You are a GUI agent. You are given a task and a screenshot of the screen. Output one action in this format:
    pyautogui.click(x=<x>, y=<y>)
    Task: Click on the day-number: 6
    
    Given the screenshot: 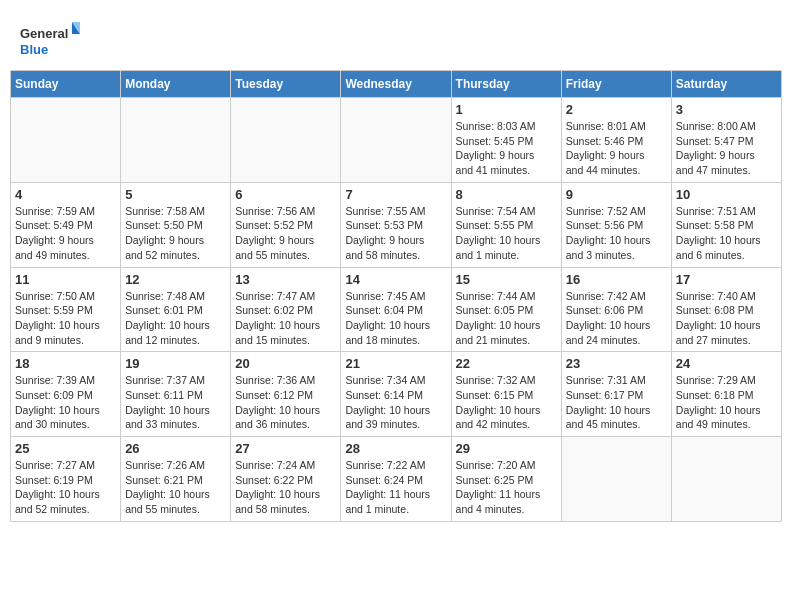 What is the action you would take?
    pyautogui.click(x=286, y=194)
    